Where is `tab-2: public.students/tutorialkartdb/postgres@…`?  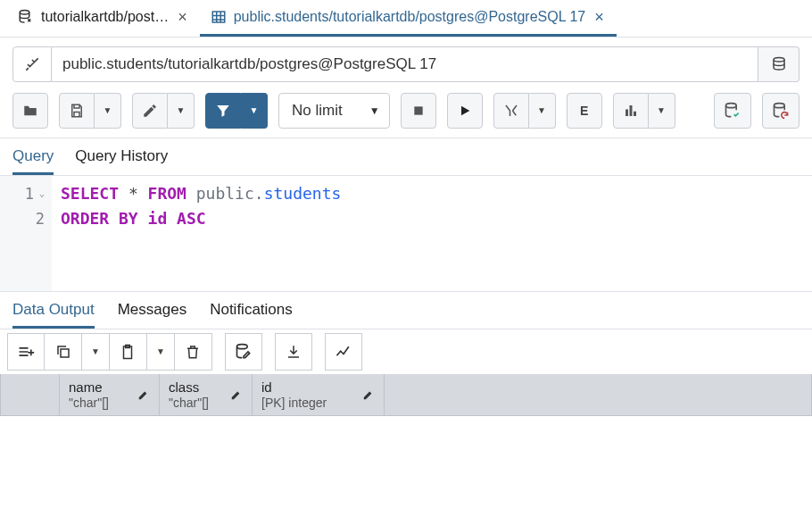
tab-2: public.students/tutorialkartdb/postgres@… is located at coordinates (409, 18).